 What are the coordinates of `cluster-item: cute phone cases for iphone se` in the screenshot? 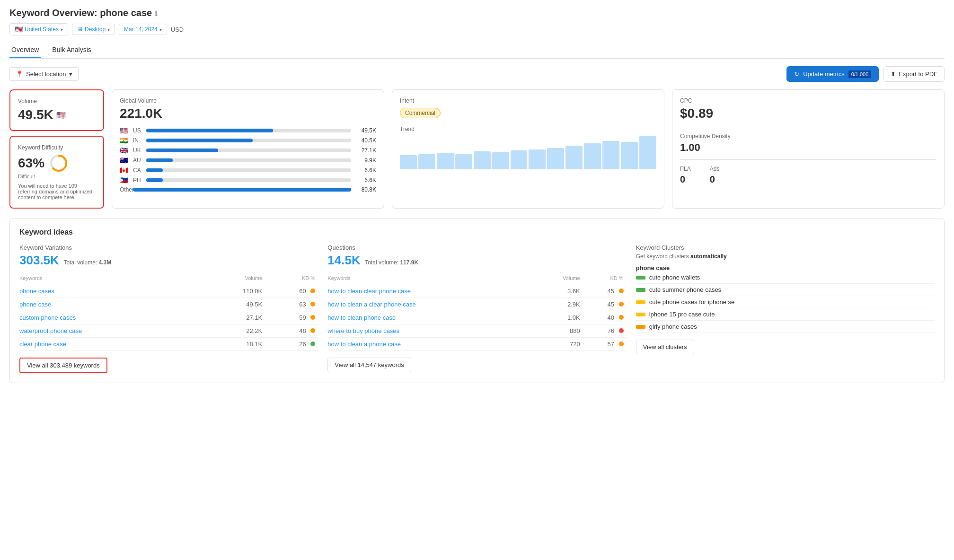 It's located at (786, 302).